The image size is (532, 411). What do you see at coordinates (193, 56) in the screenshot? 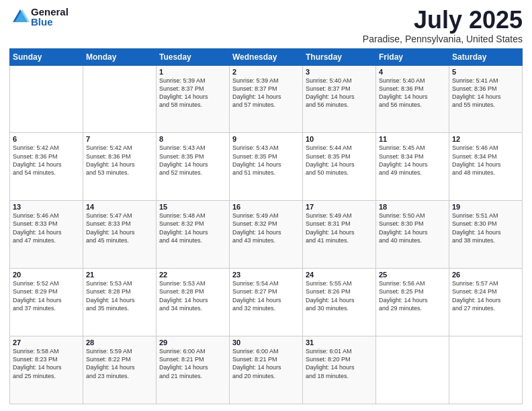
I see `day-header-tuesday: Tuesday` at bounding box center [193, 56].